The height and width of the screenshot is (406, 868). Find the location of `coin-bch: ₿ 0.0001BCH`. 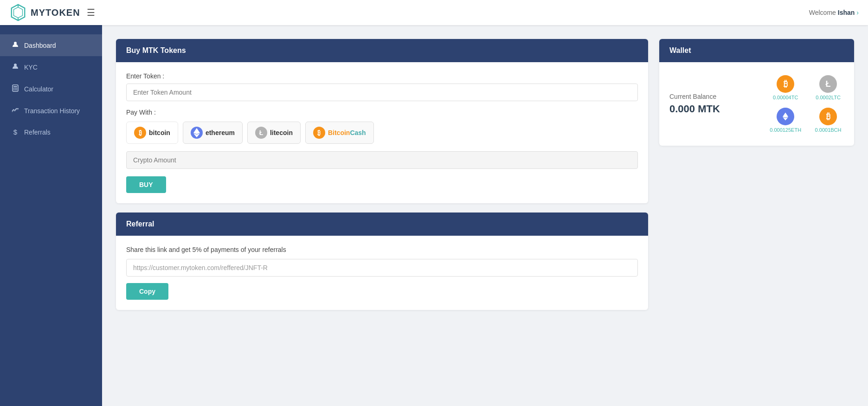

coin-bch: ₿ 0.0001BCH is located at coordinates (828, 120).